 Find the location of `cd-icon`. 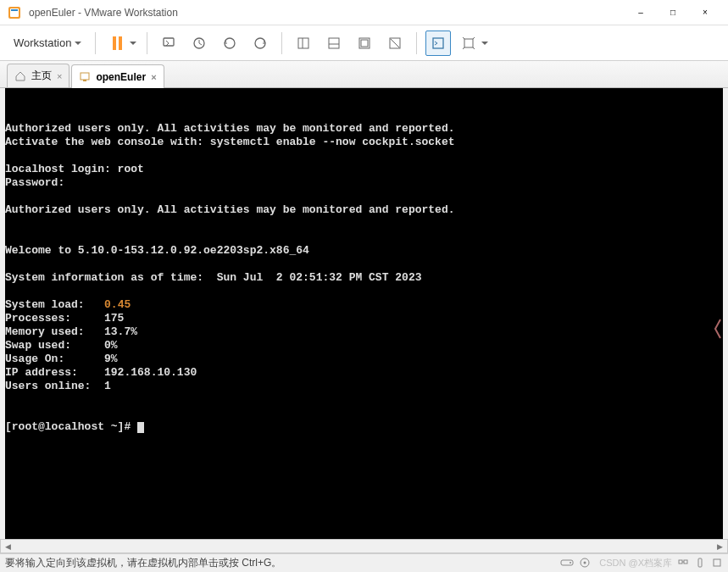

cd-icon is located at coordinates (585, 564).